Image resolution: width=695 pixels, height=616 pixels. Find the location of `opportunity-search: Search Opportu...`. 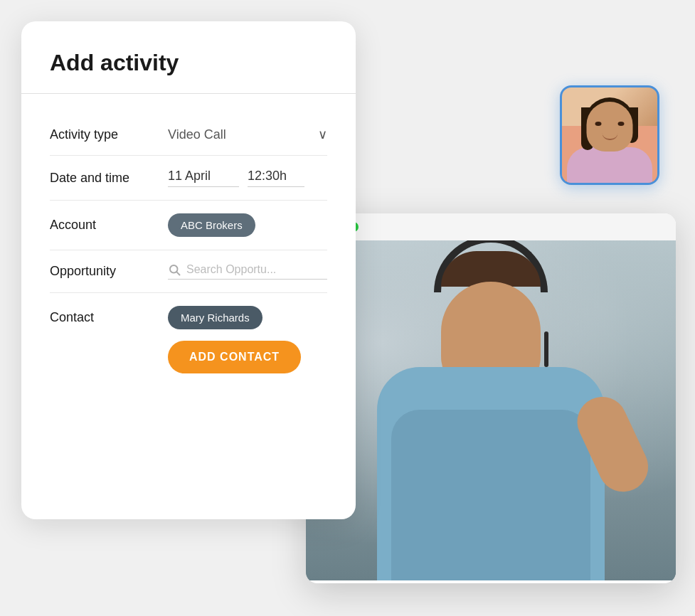

opportunity-search: Search Opportu... is located at coordinates (248, 272).